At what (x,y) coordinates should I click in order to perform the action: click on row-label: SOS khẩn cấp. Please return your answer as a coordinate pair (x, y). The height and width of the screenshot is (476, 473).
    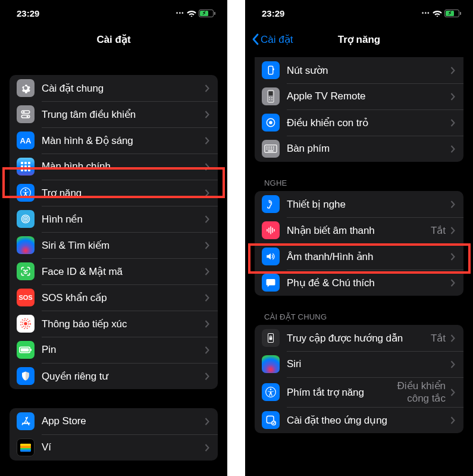
    Looking at the image, I should click on (123, 298).